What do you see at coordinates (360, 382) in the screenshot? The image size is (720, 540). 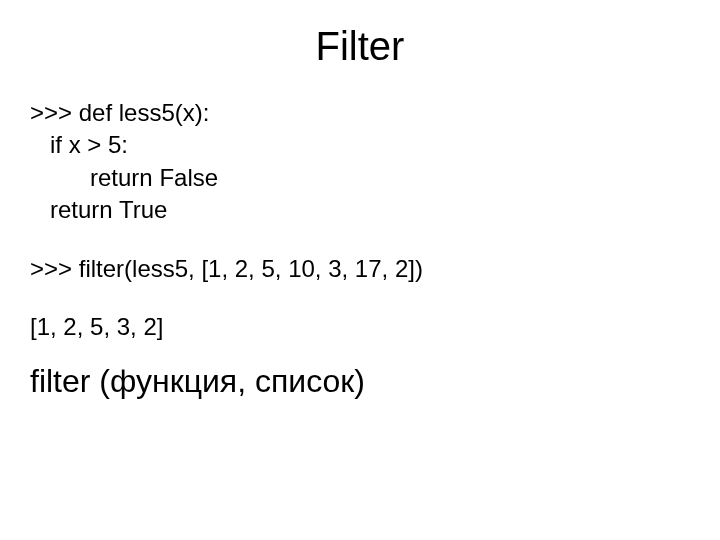 I see `summary-line: filter (функция, список)` at bounding box center [360, 382].